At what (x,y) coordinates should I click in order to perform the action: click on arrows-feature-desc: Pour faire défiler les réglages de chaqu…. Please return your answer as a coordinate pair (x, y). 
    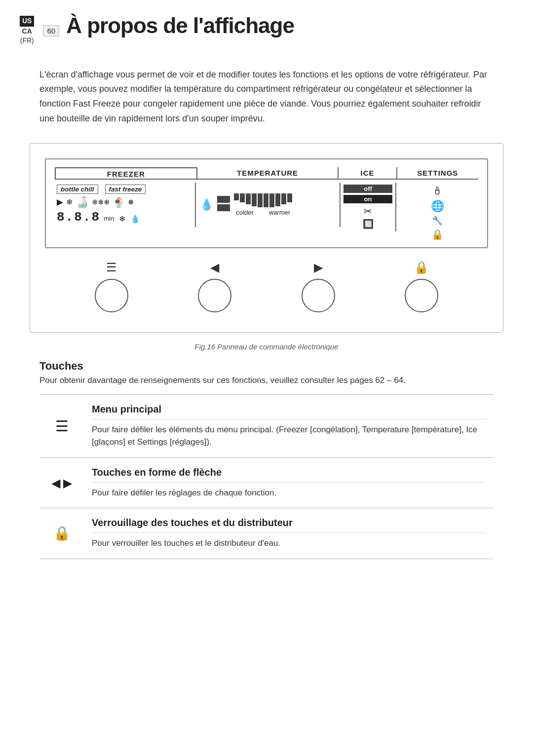
    Looking at the image, I should click on (289, 493).